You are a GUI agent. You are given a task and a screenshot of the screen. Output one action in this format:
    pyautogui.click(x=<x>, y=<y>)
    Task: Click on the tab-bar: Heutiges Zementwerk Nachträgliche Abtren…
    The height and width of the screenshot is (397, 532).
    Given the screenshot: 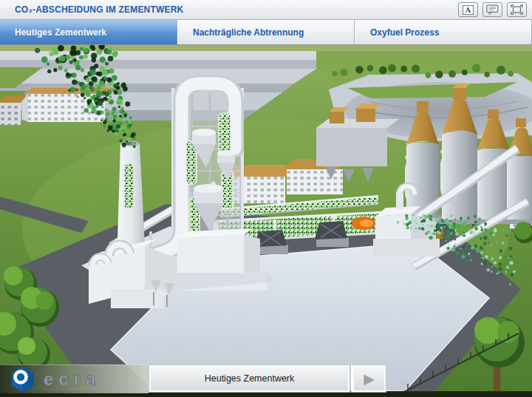 What is the action you would take?
    pyautogui.click(x=266, y=33)
    